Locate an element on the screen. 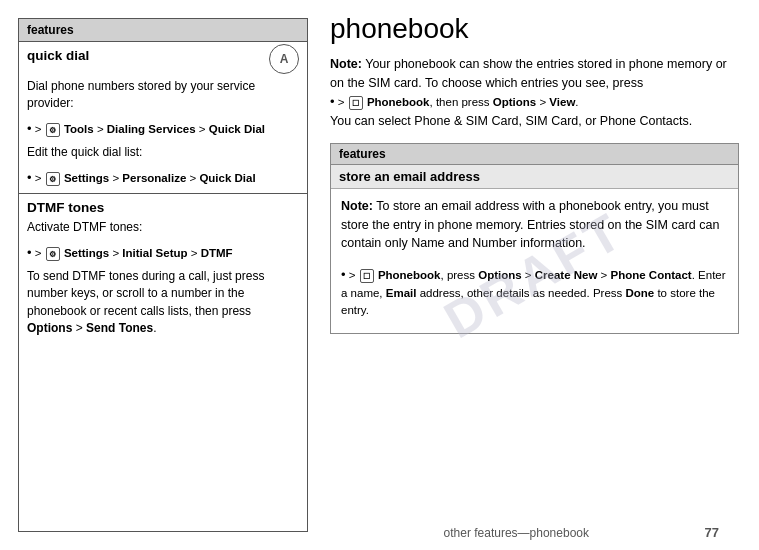 This screenshot has width=759, height=550. store-email-subheader: store an email address is located at coordinates (534, 177).